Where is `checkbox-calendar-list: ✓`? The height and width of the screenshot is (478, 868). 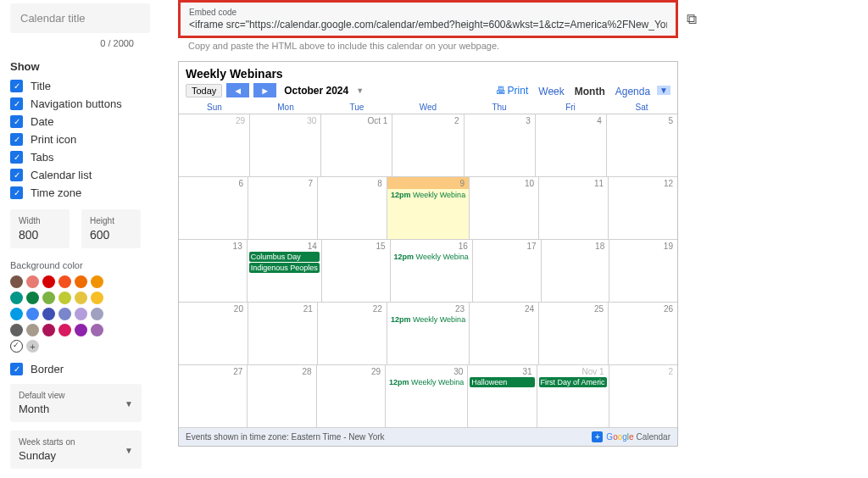
checkbox-calendar-list: ✓ is located at coordinates (17, 175).